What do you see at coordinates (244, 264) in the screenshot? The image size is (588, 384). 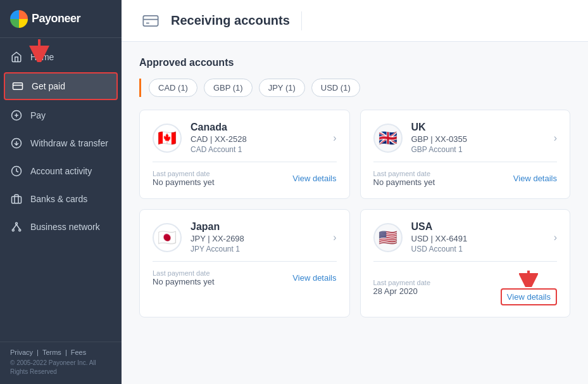 I see `account-card-japan: 🇯🇵 Japan JPY | XX-2698 JPY Account 1 ›` at bounding box center [244, 264].